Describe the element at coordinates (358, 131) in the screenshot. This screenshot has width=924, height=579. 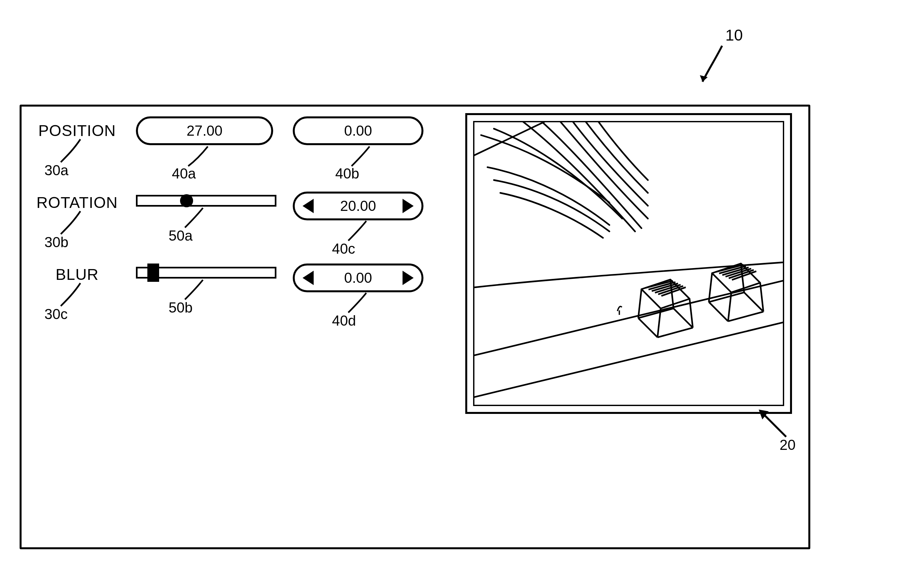
I see `position-y-input: 0.00` at that location.